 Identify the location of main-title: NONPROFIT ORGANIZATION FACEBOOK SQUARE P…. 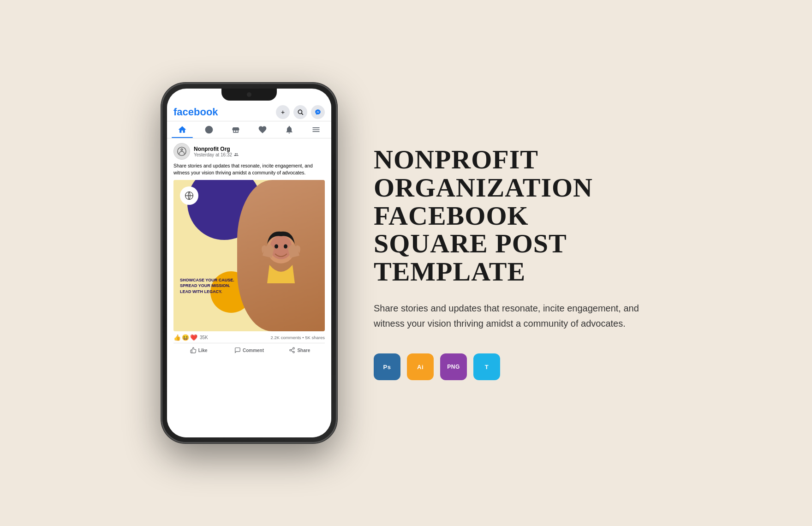
(512, 216).